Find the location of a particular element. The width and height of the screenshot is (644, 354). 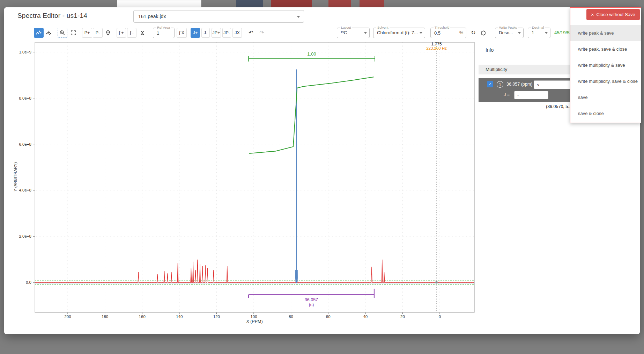

peak-counts-text: 45/19/53 is located at coordinates (563, 33).